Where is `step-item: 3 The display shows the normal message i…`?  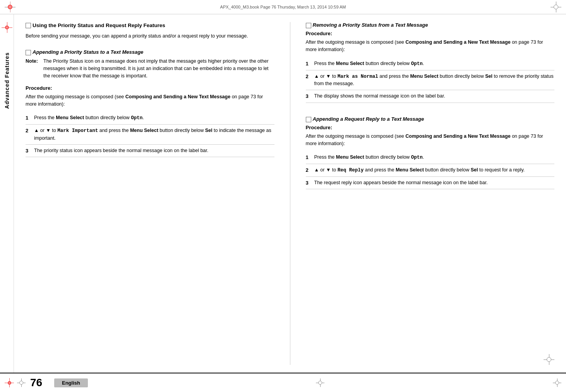 step-item: 3 The display shows the normal message i… is located at coordinates (431, 97).